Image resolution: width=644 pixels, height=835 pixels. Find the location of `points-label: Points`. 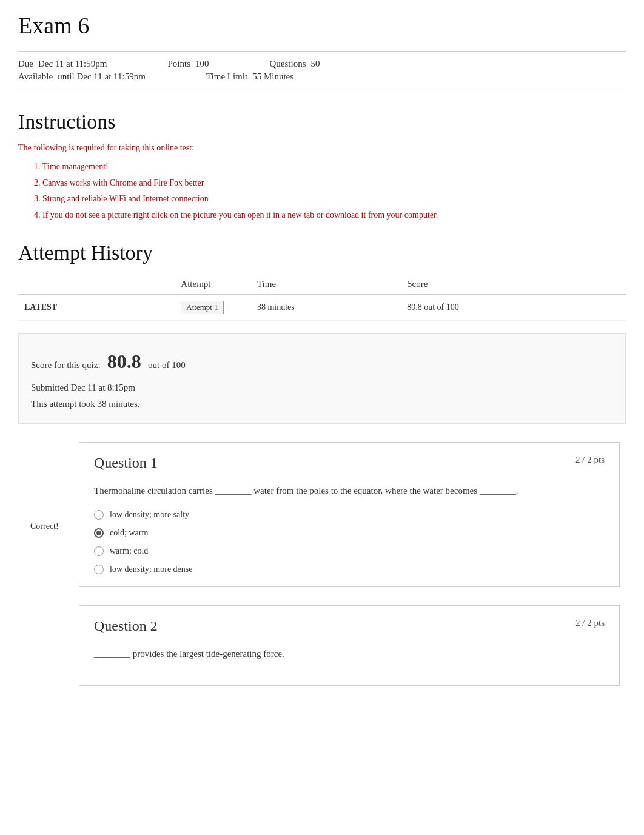

points-label: Points is located at coordinates (179, 64).